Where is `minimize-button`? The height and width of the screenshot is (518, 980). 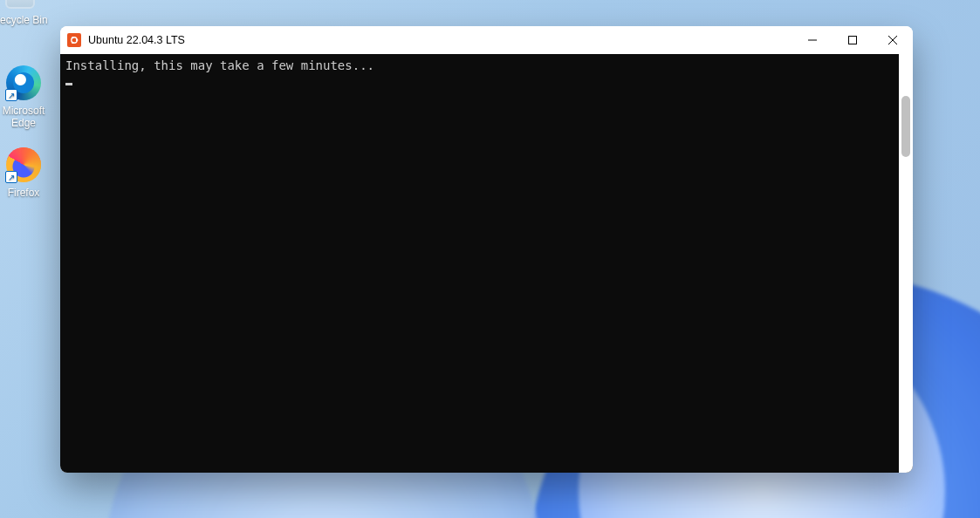 minimize-button is located at coordinates (812, 40).